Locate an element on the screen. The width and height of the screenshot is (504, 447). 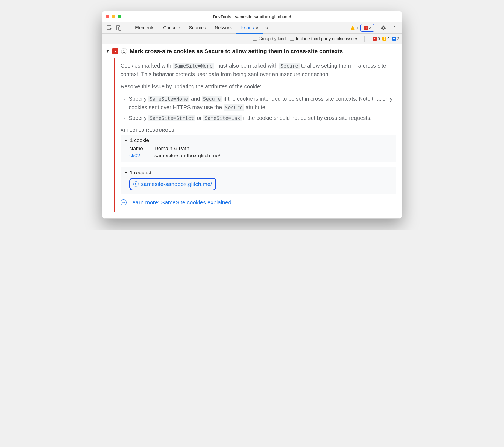
warning-counter: 1 is located at coordinates (354, 28).